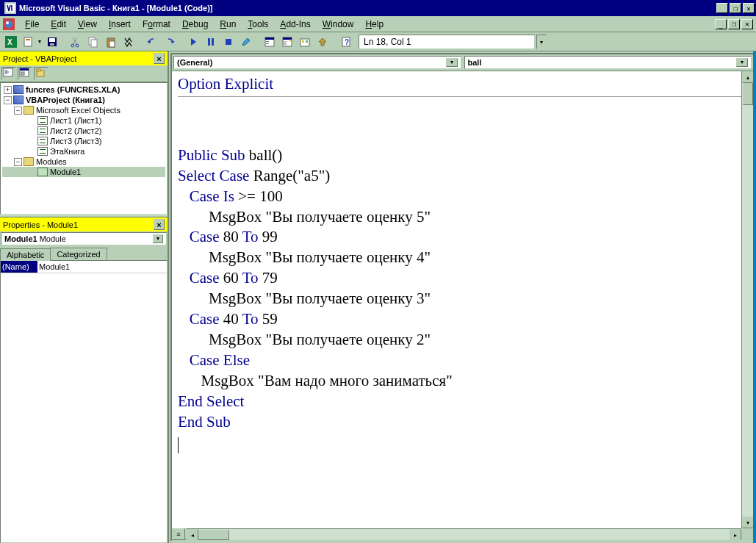  Describe the element at coordinates (211, 42) in the screenshot. I see `break-button` at that location.